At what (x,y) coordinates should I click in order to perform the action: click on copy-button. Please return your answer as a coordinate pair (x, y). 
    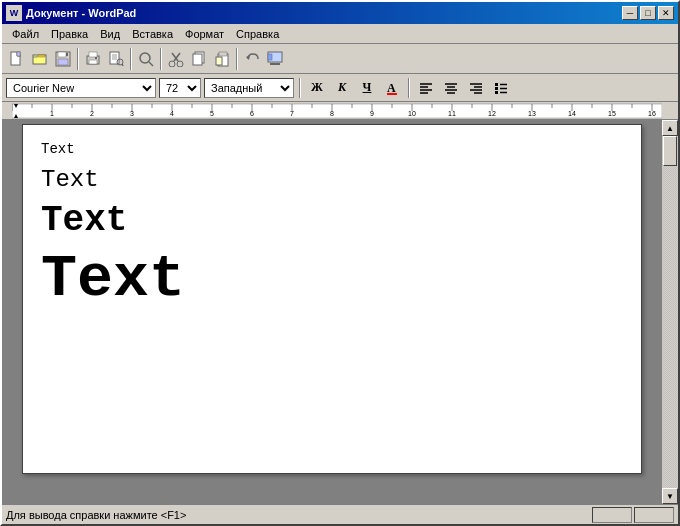
    Looking at the image, I should click on (199, 59).